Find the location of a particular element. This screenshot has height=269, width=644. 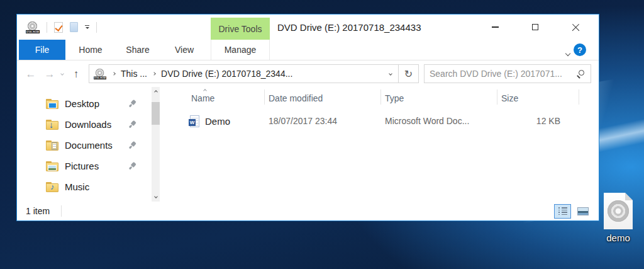

breadcrumb-this-pc: This ... is located at coordinates (134, 74).